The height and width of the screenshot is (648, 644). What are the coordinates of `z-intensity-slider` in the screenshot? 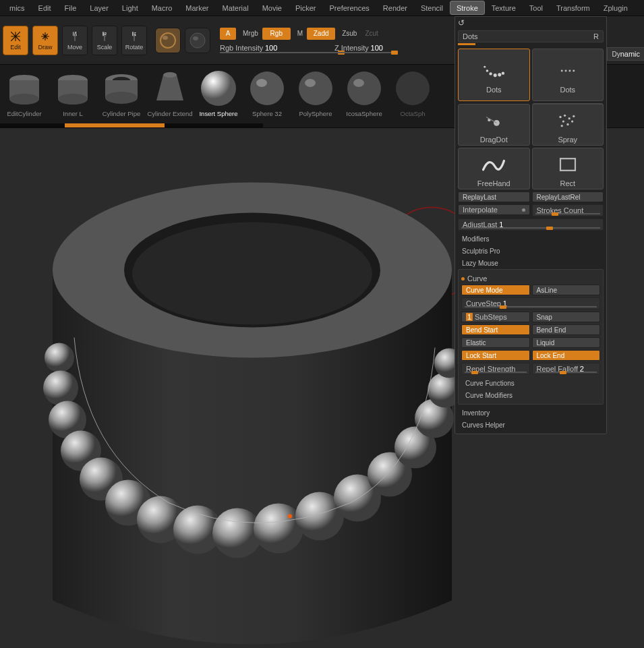 It's located at (365, 53).